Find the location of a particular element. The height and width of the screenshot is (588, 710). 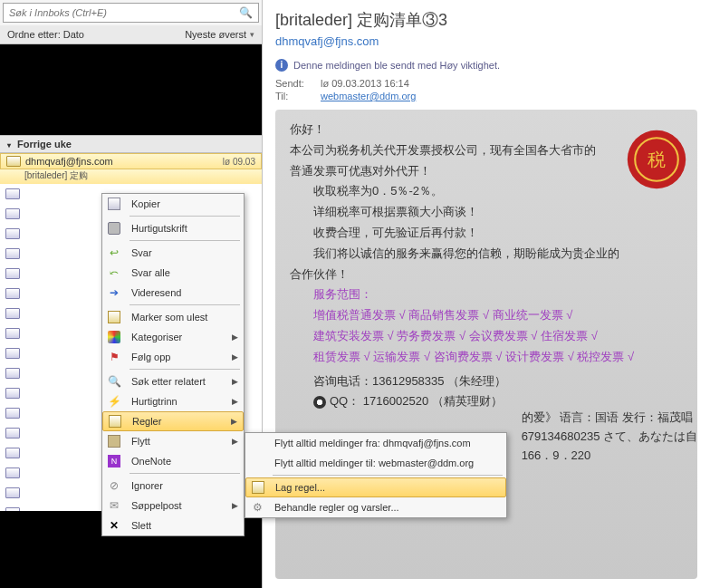

flag-icon: ⚑ is located at coordinates (114, 357).